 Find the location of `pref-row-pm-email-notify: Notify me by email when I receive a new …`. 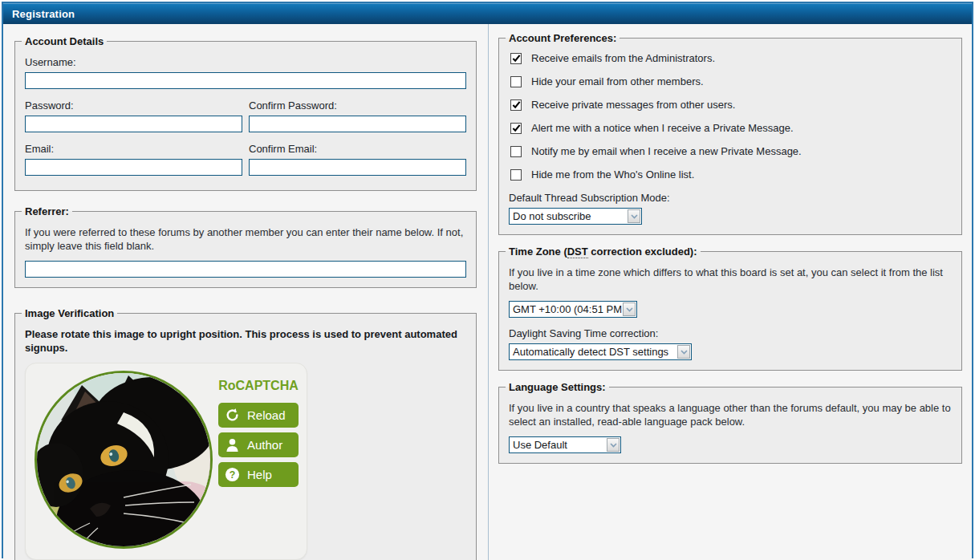

pref-row-pm-email-notify: Notify me by email when I receive a new … is located at coordinates (731, 151).